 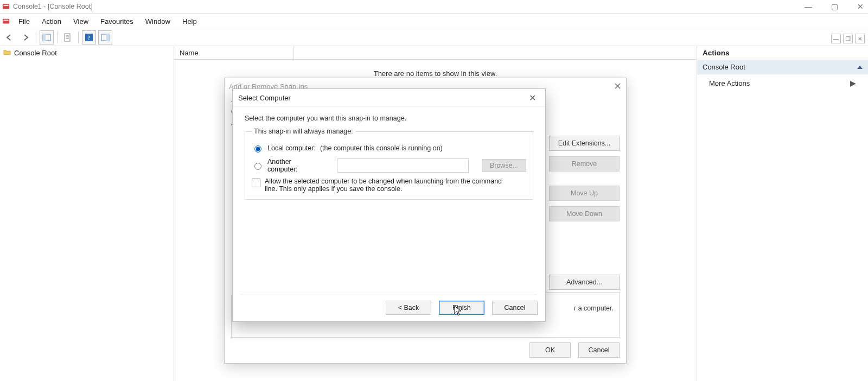 What do you see at coordinates (25, 37) in the screenshot?
I see `nav-forward-button` at bounding box center [25, 37].